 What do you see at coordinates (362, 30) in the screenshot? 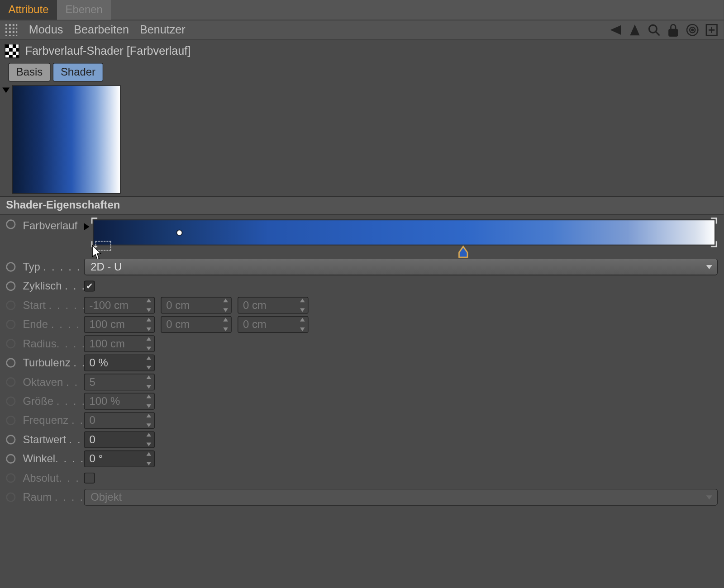
I see `menubar: Modus Bearbeiten Benutzer` at bounding box center [362, 30].